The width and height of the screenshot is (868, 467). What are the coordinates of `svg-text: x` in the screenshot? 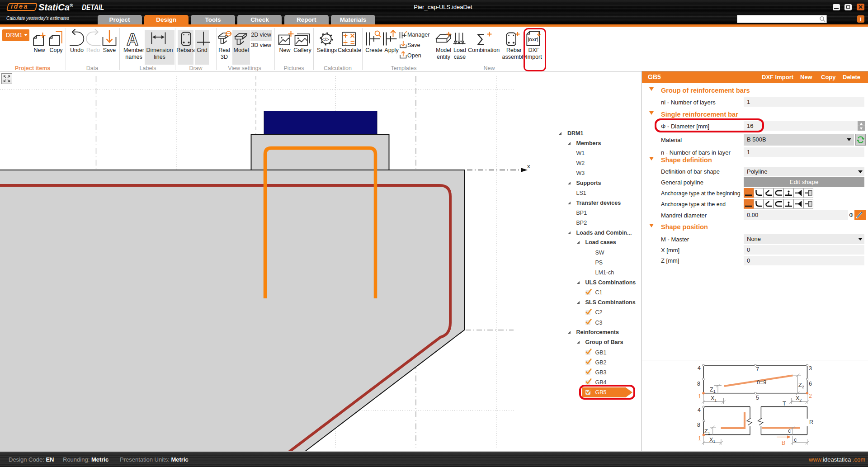 It's located at (529, 166).